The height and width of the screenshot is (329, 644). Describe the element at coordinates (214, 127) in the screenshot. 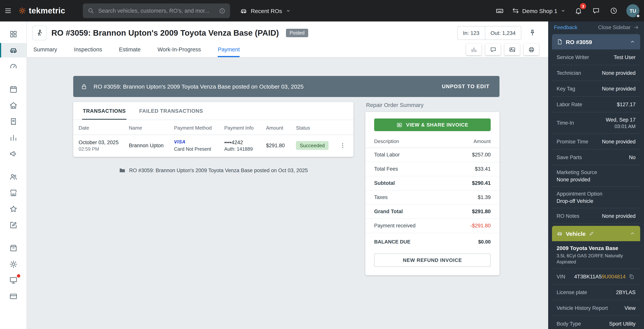

I see `transactions-table-header: Date Name Payment Method Payment Info Am…` at that location.